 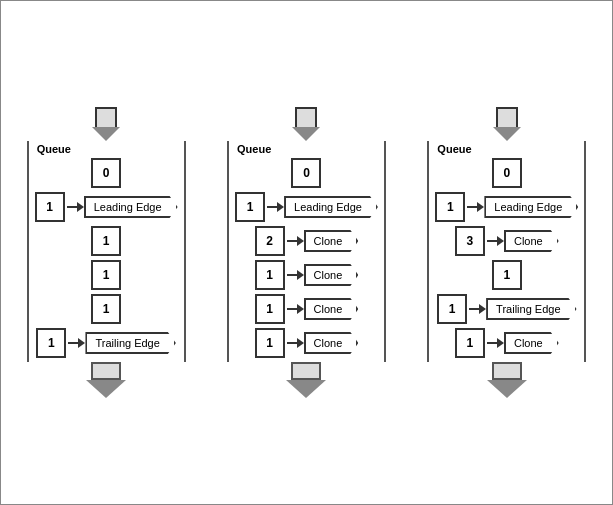 I want to click on diagram-diagram-3: Queue01 Leading Edge3 Clone11 Trailing E…, so click(x=506, y=252).